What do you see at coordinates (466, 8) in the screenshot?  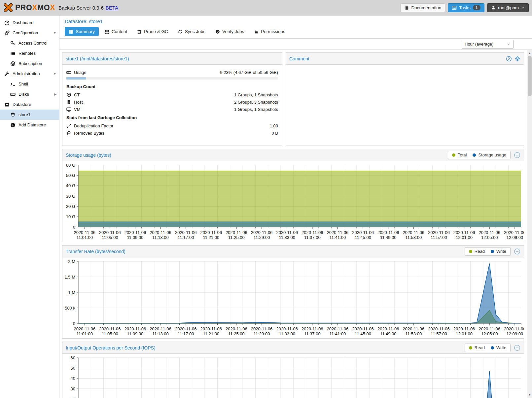 I see `tasks-button: Tasks 1` at bounding box center [466, 8].